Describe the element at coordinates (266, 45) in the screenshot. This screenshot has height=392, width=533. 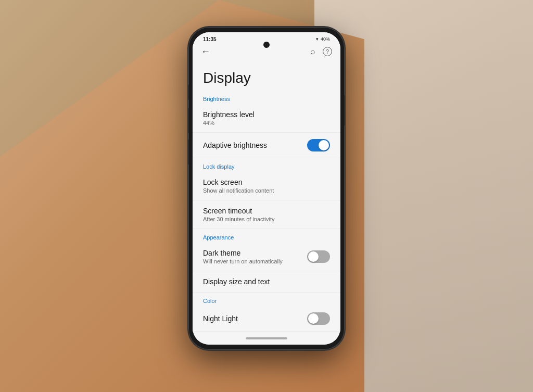
I see `camera-notch` at that location.